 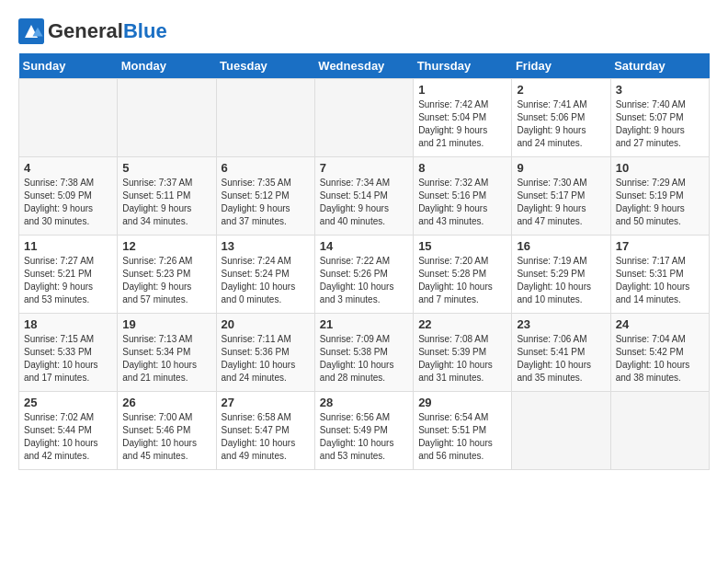 I want to click on day-number: 17, so click(x=660, y=247).